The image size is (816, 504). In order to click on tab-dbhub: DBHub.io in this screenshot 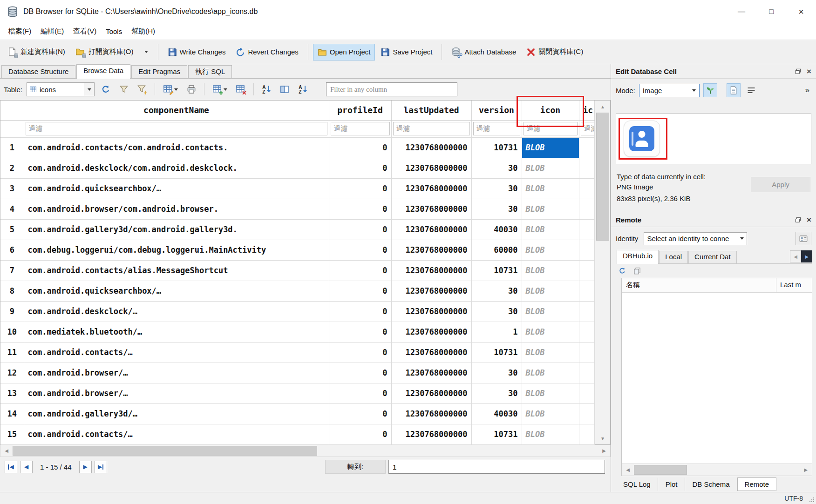, I will do `click(638, 257)`.